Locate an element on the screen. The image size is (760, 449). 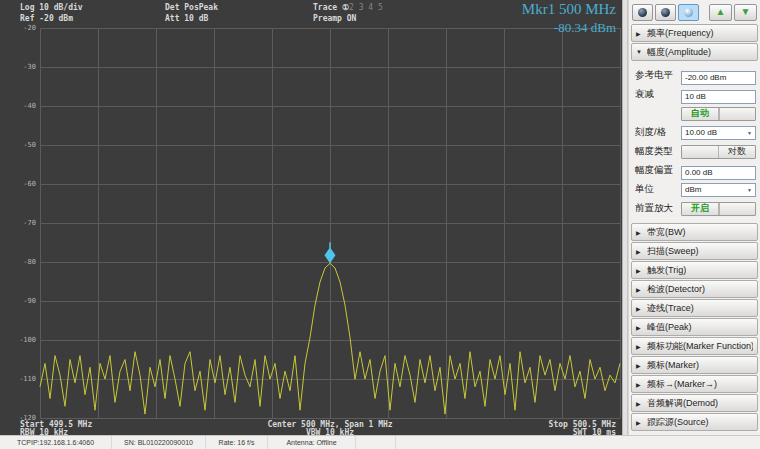
status-serial-number: SN: BL010220090010 is located at coordinates (159, 442).